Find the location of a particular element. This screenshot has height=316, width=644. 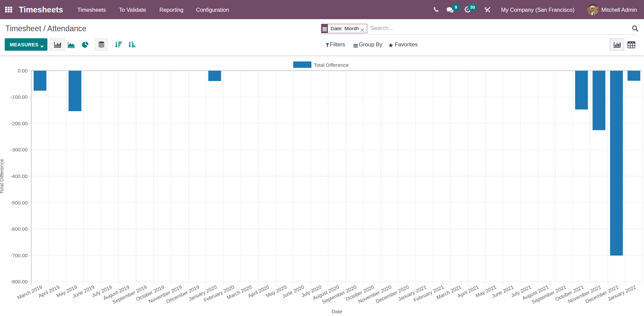

svg-text: -600.00 is located at coordinates (19, 229).